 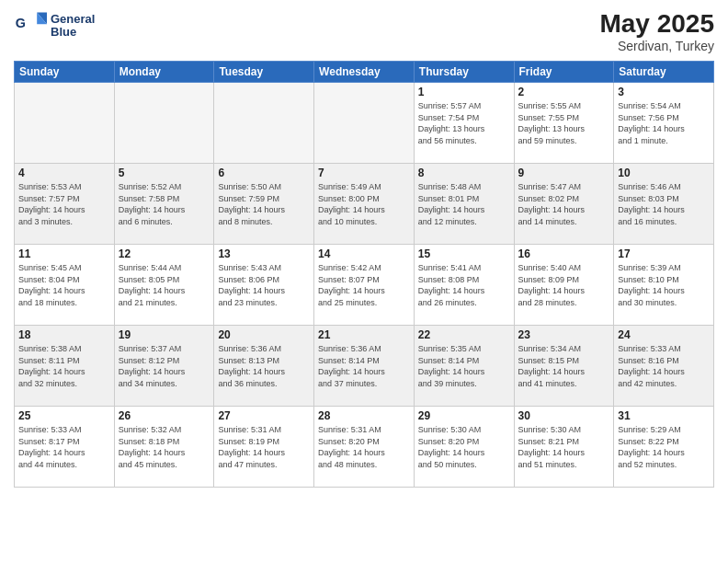 I want to click on day-number: 29, so click(x=464, y=416).